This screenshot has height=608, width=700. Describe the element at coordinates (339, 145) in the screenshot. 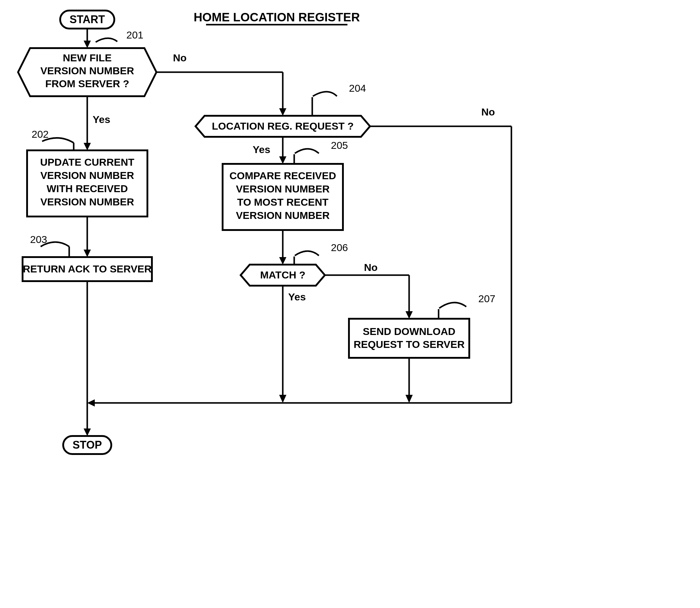

I see `svg-text: 205` at that location.